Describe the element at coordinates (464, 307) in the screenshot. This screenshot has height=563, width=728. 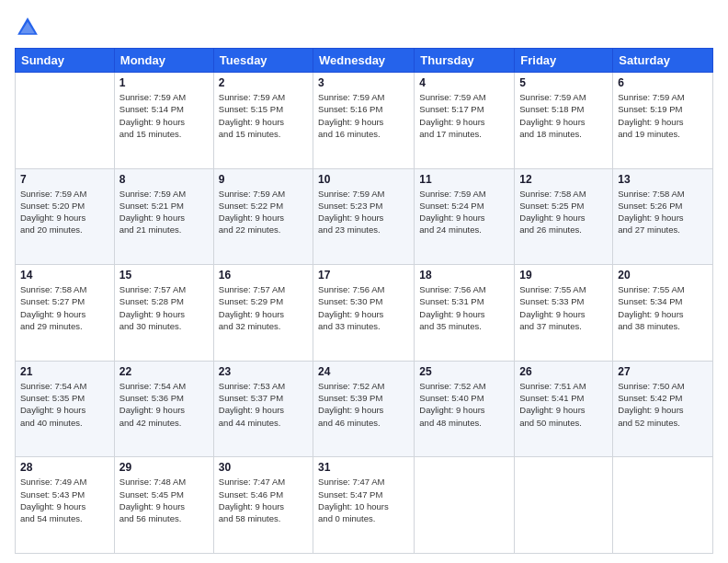
I see `day-info: Sunrise: 7:56 AMSunset: 5:31 PMDaylight:…` at that location.